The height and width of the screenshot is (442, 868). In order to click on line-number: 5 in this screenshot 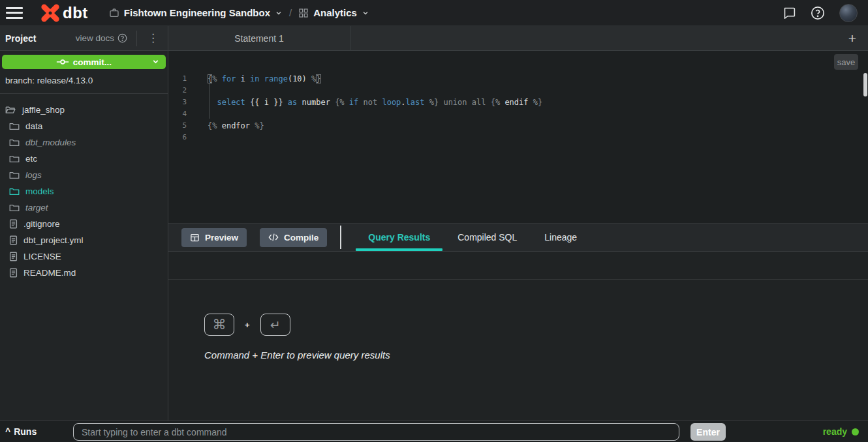, I will do `click(179, 126)`.